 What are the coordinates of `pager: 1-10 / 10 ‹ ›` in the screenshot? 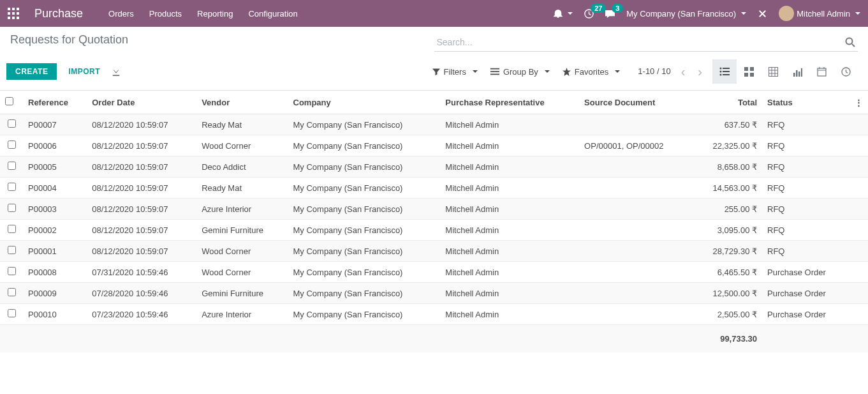 It's located at (671, 72).